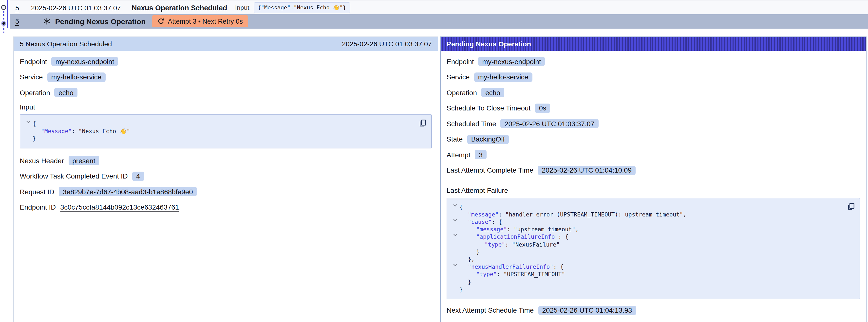  What do you see at coordinates (509, 245) in the screenshot?
I see `json-line-content: "type": "NexusFailure"` at bounding box center [509, 245].